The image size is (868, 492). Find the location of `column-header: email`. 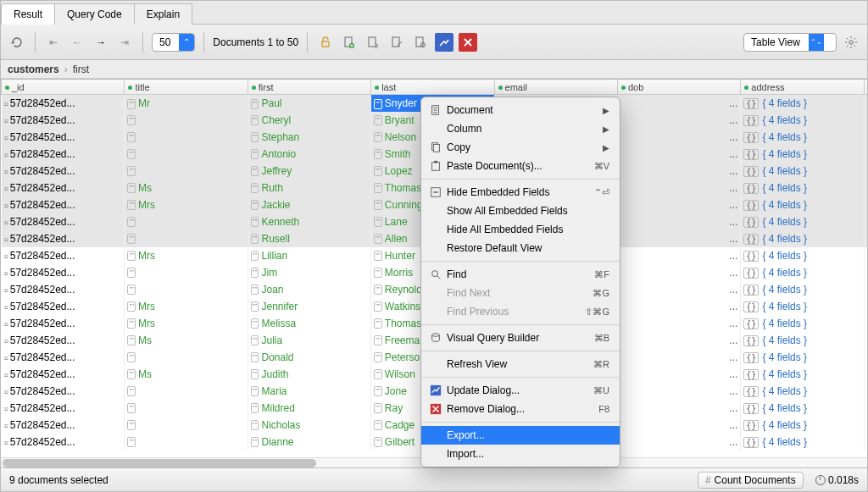

column-header: email is located at coordinates (556, 87).